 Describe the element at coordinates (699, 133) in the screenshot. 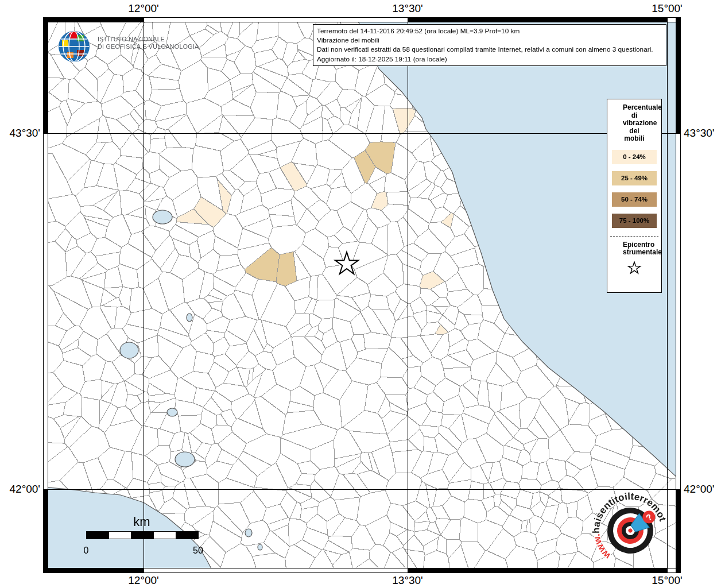

I see `lat-label-right-43-30: 43°30'` at that location.